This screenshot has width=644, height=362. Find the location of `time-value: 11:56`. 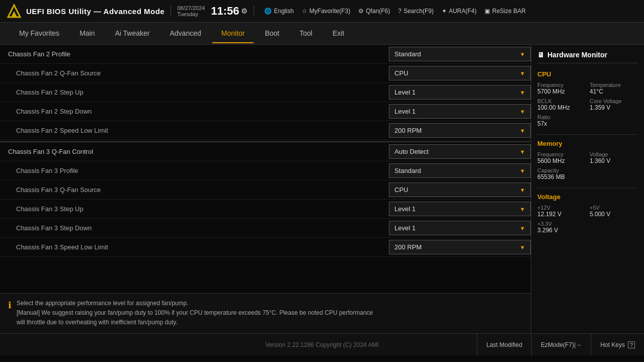

time-value: 11:56 is located at coordinates (225, 11).